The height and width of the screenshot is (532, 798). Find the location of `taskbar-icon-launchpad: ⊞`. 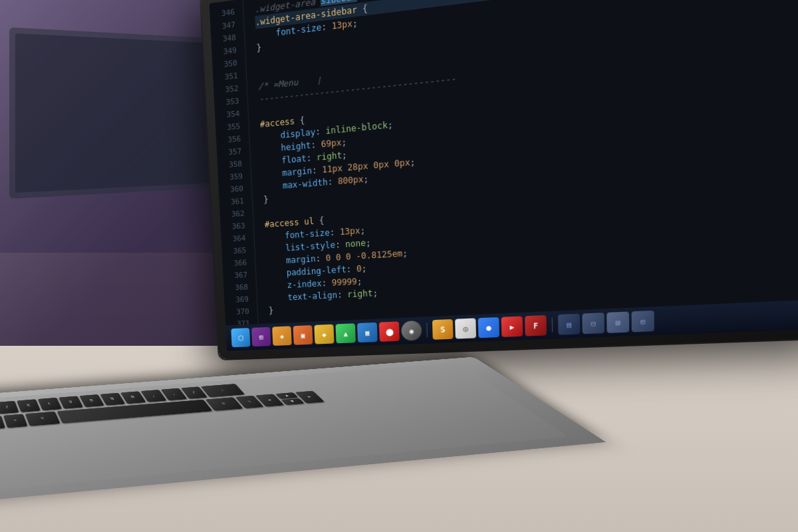

taskbar-icon-launchpad: ⊞ is located at coordinates (261, 336).